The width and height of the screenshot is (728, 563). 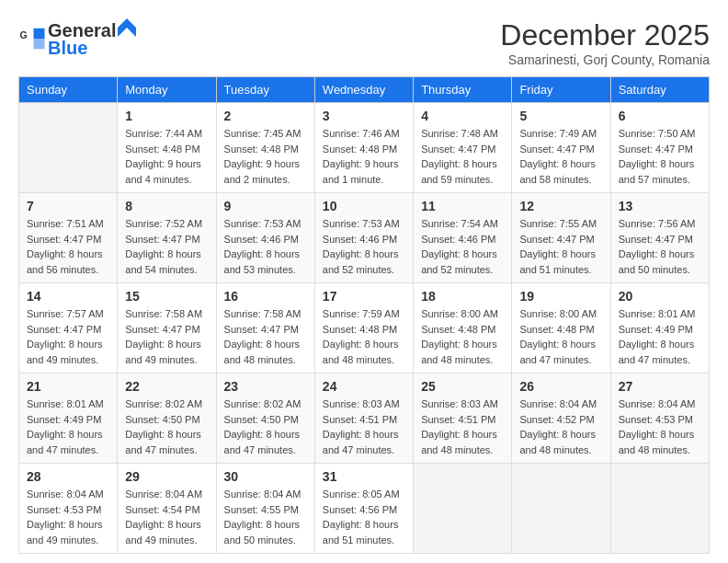 I want to click on calendar-cell: 30Sunrise: 8:04 AM Sunset: 4:55 PM Dayli…, so click(x=265, y=509).